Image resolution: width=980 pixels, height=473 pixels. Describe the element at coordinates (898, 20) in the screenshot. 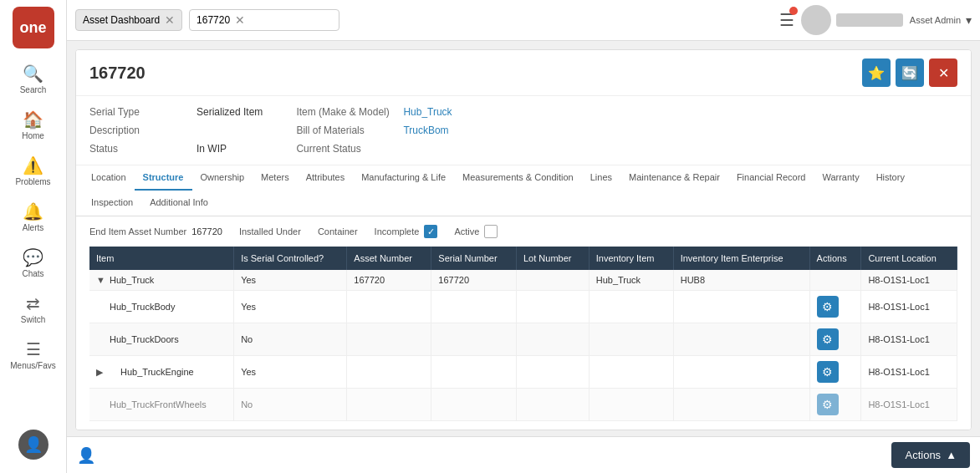

I see `user-info: Asset Admin` at that location.